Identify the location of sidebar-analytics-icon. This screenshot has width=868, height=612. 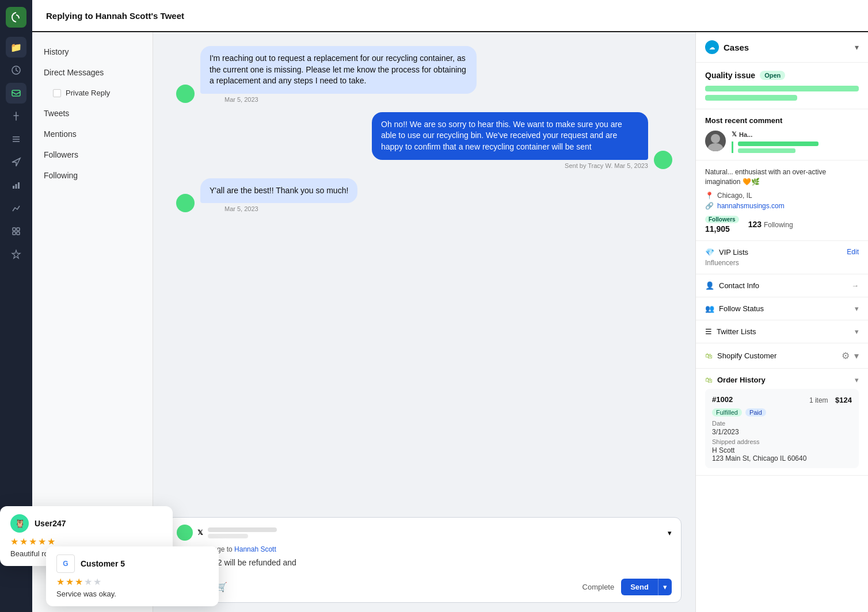
(16, 185).